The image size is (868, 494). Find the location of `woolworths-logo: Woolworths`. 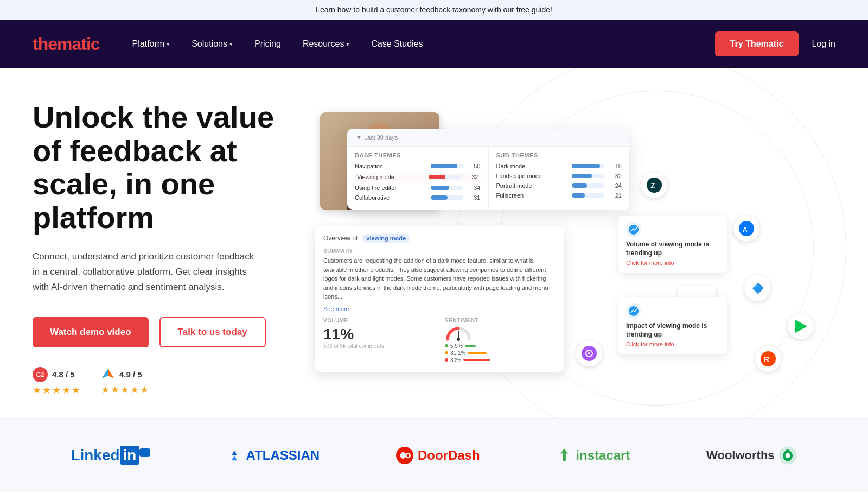

woolworths-logo: Woolworths is located at coordinates (752, 455).